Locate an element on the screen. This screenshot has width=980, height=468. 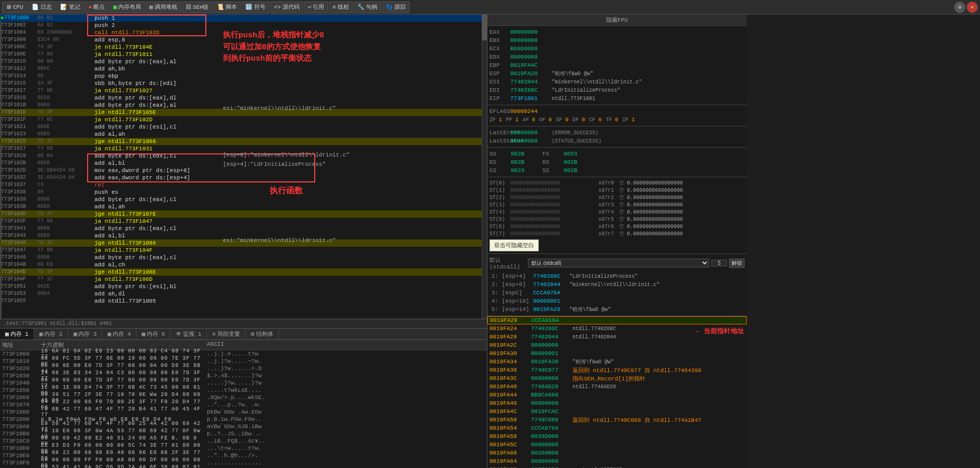
flag-af: AF 0 is located at coordinates (529, 120).